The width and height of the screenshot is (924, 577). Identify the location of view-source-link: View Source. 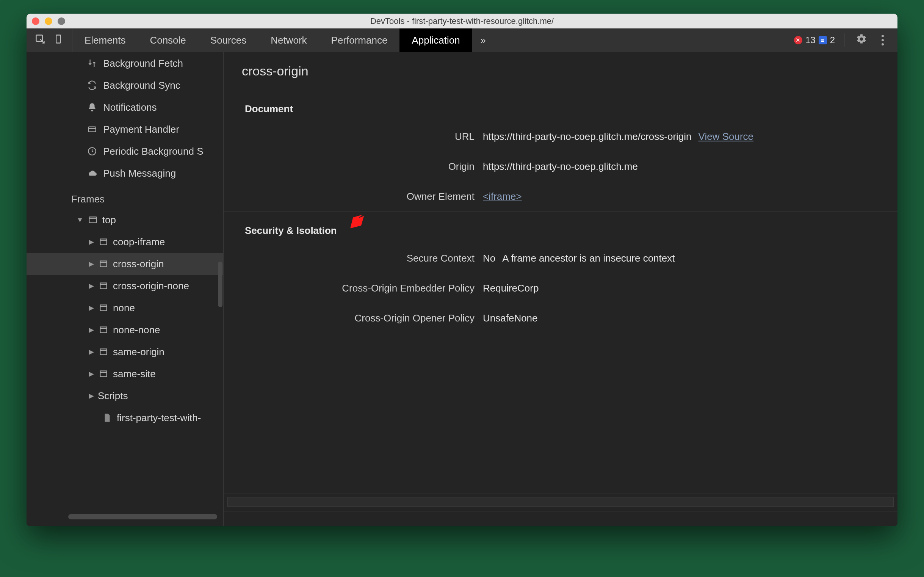
(726, 137).